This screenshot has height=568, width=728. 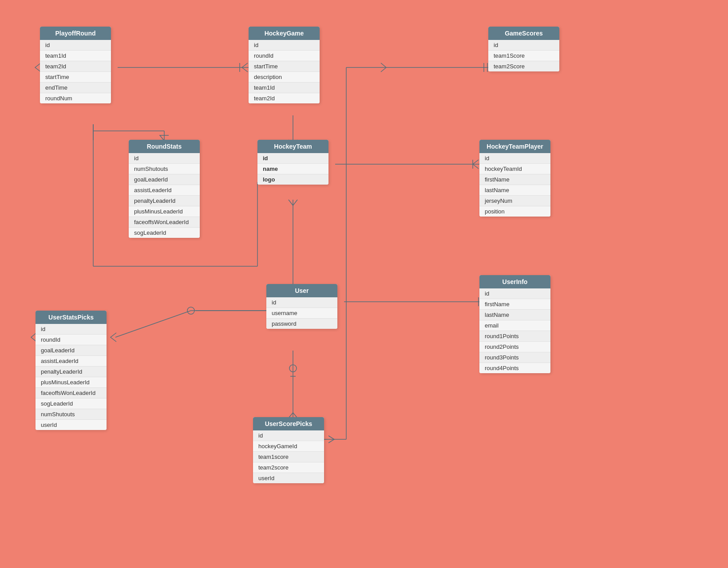 I want to click on field-userinfo-lastname: lastName, so click(x=515, y=315).